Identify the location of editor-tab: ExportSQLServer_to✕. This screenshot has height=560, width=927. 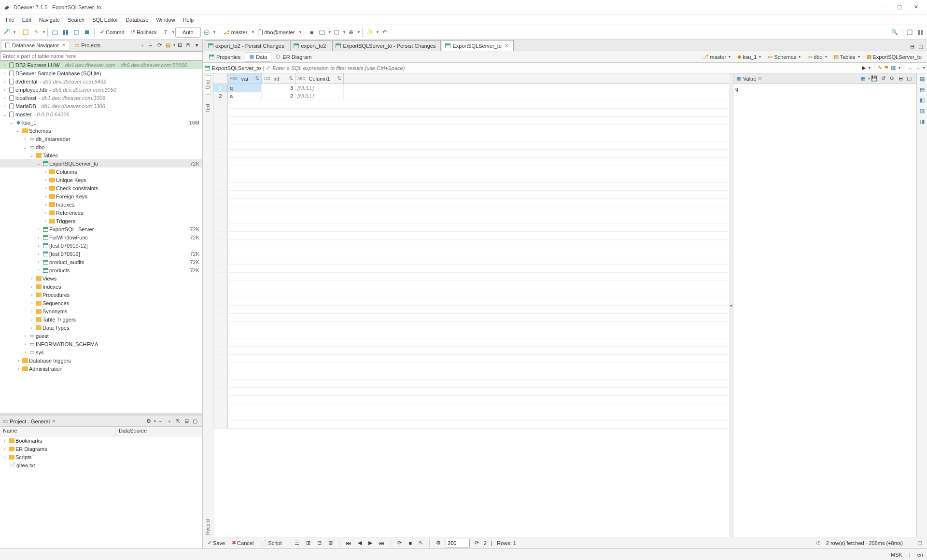
(478, 45).